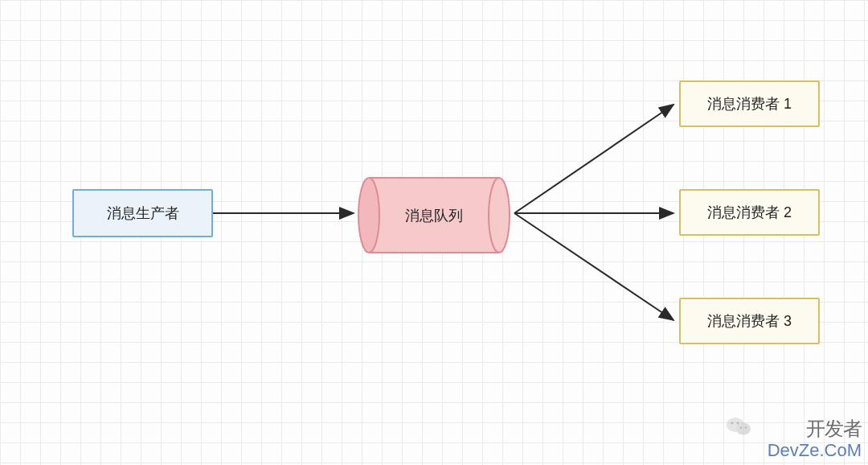 This screenshot has height=465, width=868. What do you see at coordinates (815, 429) in the screenshot?
I see `watermark-line1: 开发者` at bounding box center [815, 429].